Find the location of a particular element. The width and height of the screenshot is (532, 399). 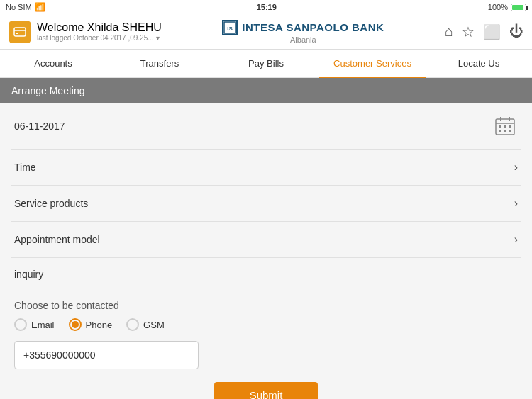

dropdown-arrow-icon: ▾ is located at coordinates (157, 38).